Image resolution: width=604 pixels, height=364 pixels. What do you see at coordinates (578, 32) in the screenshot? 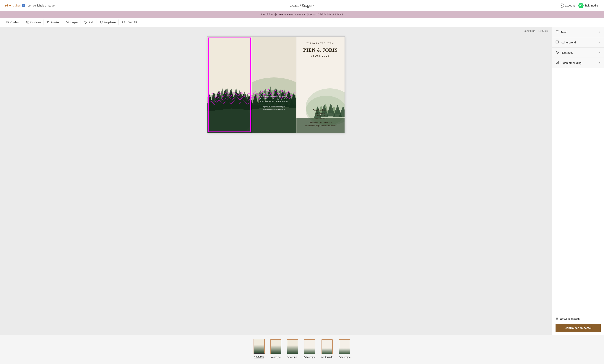
I see `tekst-section-header: Tekst ∨` at bounding box center [578, 32].